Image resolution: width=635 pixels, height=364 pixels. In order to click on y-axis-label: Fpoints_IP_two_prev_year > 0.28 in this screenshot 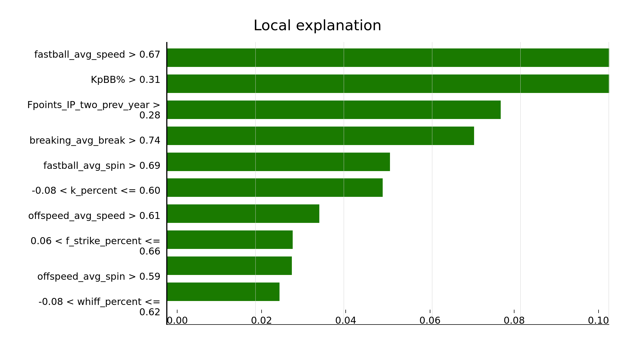, I will do `click(93, 110)`.